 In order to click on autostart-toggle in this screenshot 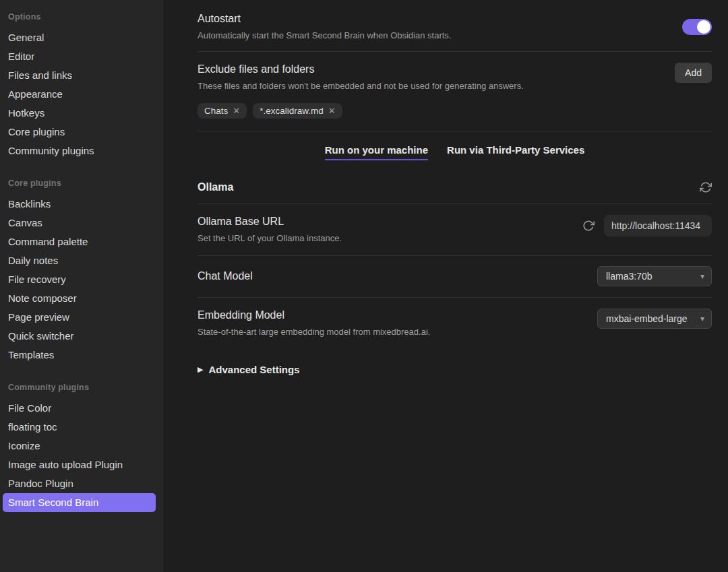, I will do `click(697, 27)`.